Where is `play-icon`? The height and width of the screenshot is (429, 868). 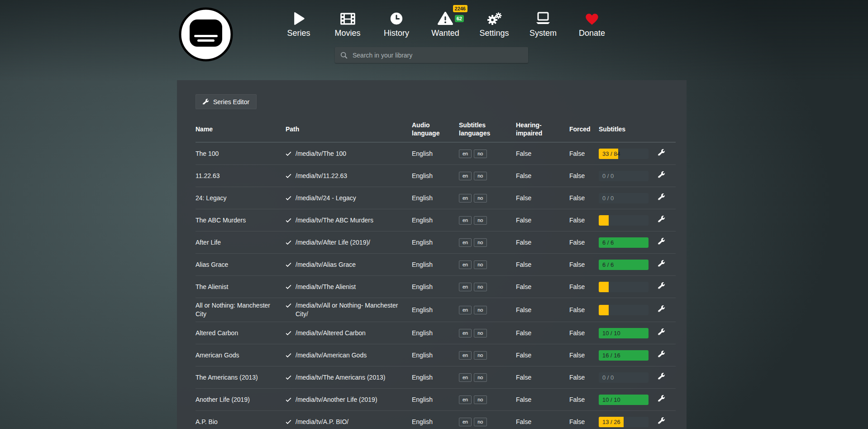 play-icon is located at coordinates (299, 19).